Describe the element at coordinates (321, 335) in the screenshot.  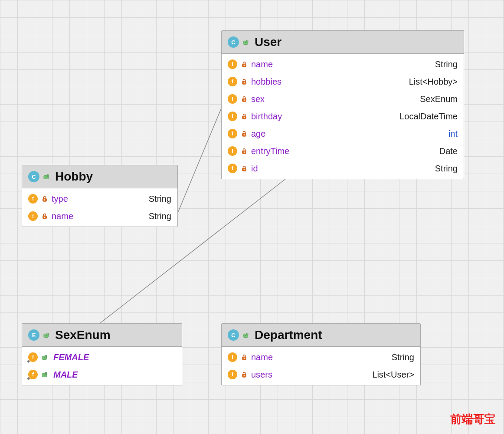
I see `department-header: C Department` at that location.